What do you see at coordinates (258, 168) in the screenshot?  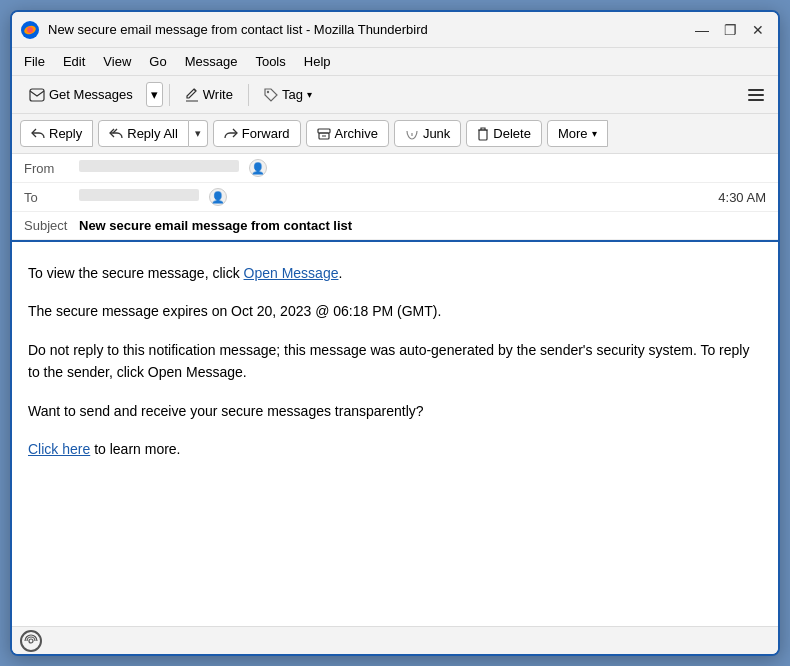 I see `from-person-icon: 👤` at bounding box center [258, 168].